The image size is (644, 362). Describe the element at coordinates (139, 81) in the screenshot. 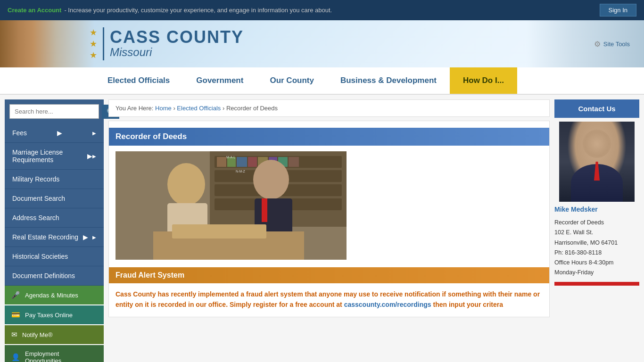

I see `nav-elected-officials: Elected Officials` at that location.